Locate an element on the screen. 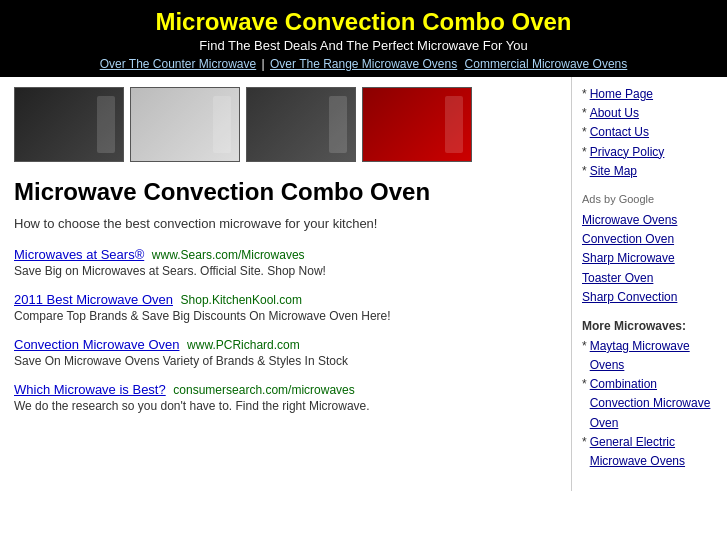 The width and height of the screenshot is (727, 545). sidebar-ad-links: Microwave OvensConvection OvenSharp Micr… is located at coordinates (650, 259).